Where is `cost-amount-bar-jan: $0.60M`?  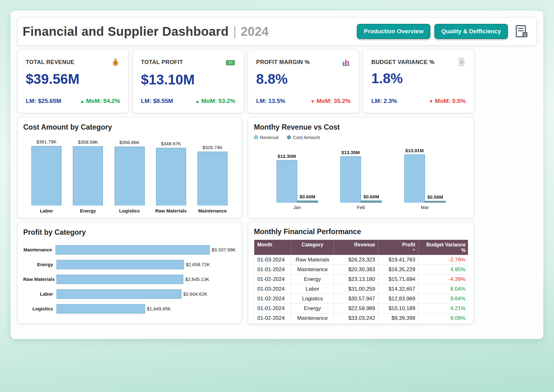 cost-amount-bar-jan: $0.60M is located at coordinates (308, 198).